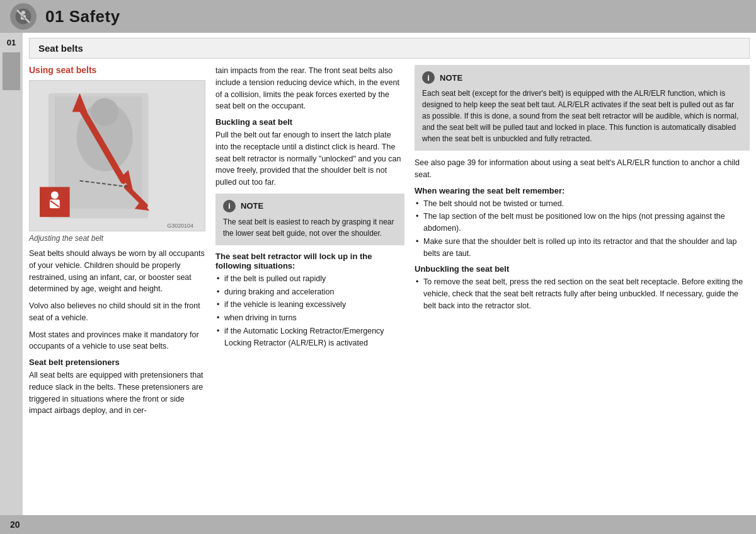 This screenshot has height=534, width=756. I want to click on chapter-sidebar: 01, so click(11, 274).